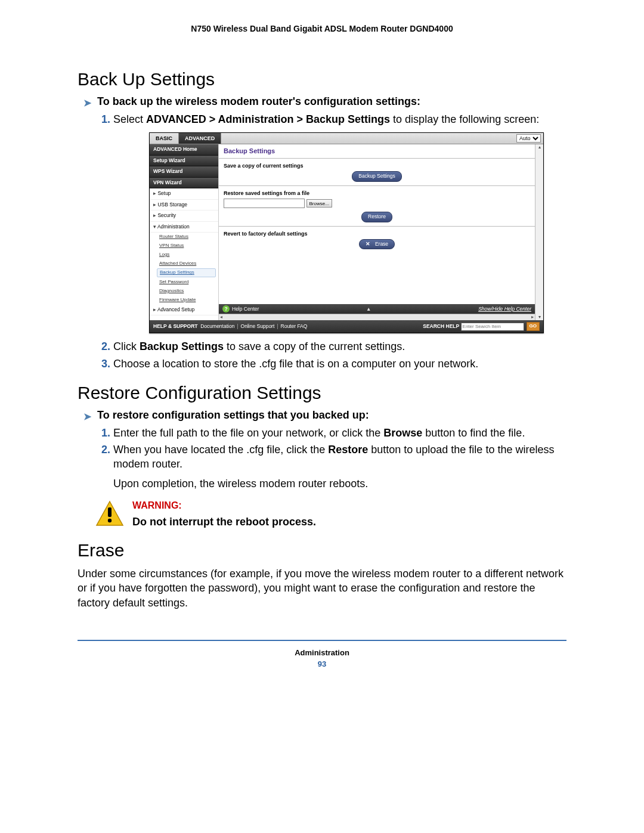  What do you see at coordinates (340, 364) in the screenshot?
I see `backup-step-3: Choose a location to store the .cfg file…` at bounding box center [340, 364].